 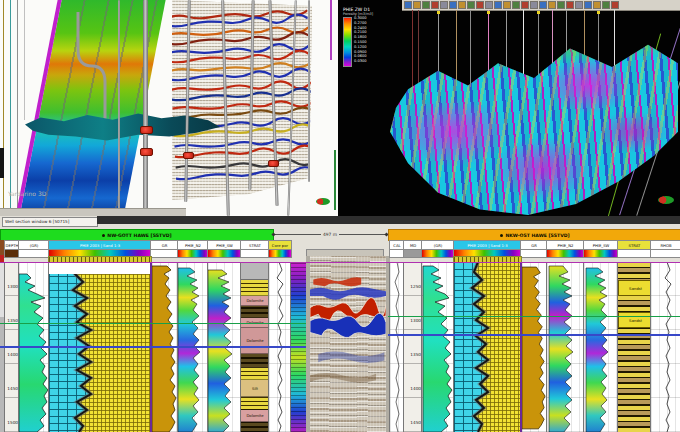 What do you see at coordinates (93, 212) in the screenshot?
I see `viewport-status-strip` at bounding box center [93, 212].